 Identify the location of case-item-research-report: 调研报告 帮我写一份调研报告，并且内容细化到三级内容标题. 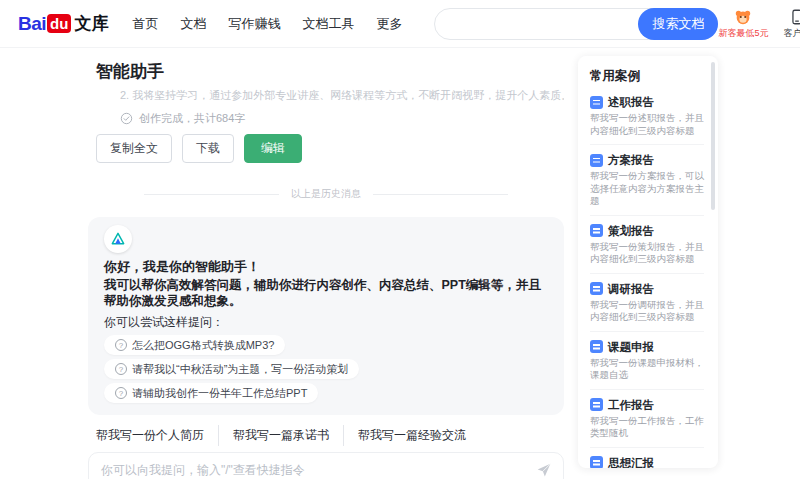
(647, 303).